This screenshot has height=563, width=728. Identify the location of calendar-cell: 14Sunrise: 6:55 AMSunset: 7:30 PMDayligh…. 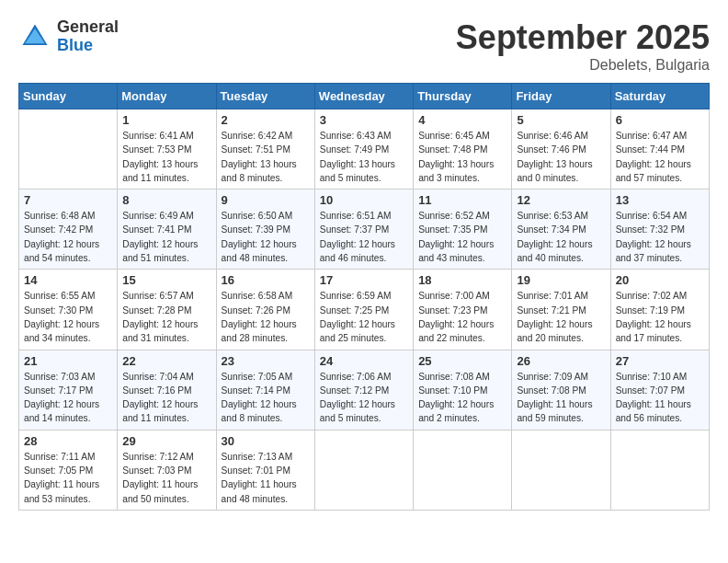
(68, 309).